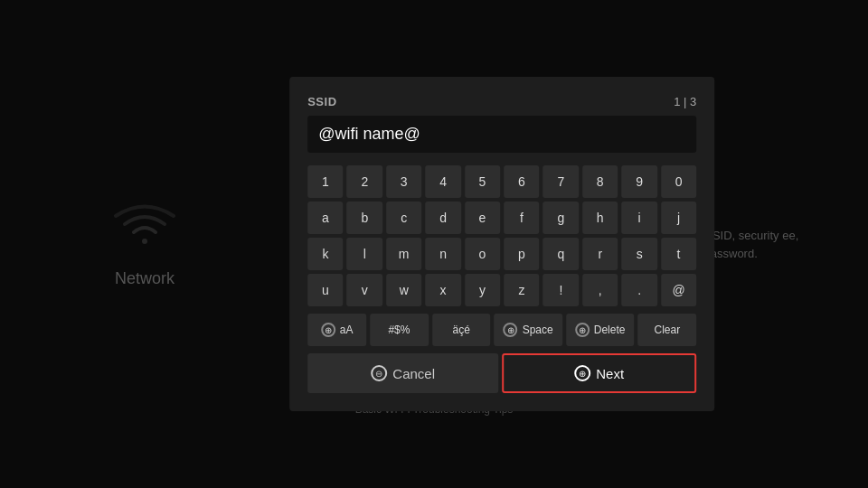 This screenshot has height=488, width=868. Describe the element at coordinates (638, 254) in the screenshot. I see `key-s: s` at that location.